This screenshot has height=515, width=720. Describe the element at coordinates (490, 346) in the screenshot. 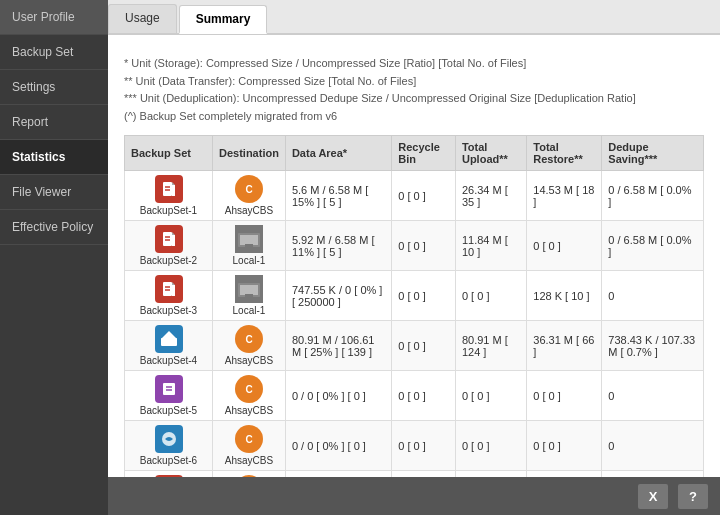

I see `data-cell: 80.91 M [ 124 ]` at that location.